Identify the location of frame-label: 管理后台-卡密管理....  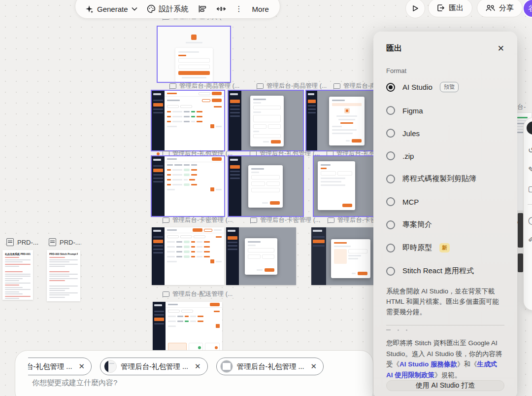
(351, 220).